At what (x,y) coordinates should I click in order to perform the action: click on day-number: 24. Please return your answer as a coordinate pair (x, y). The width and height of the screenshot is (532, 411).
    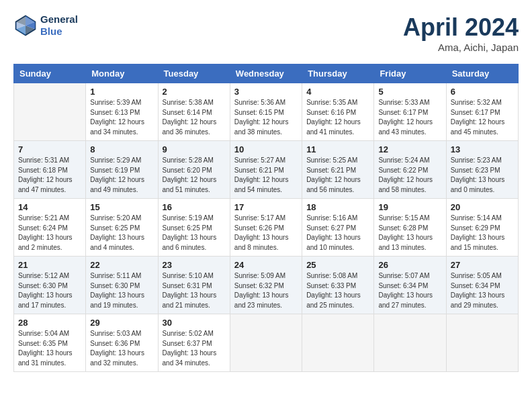
    Looking at the image, I should click on (266, 265).